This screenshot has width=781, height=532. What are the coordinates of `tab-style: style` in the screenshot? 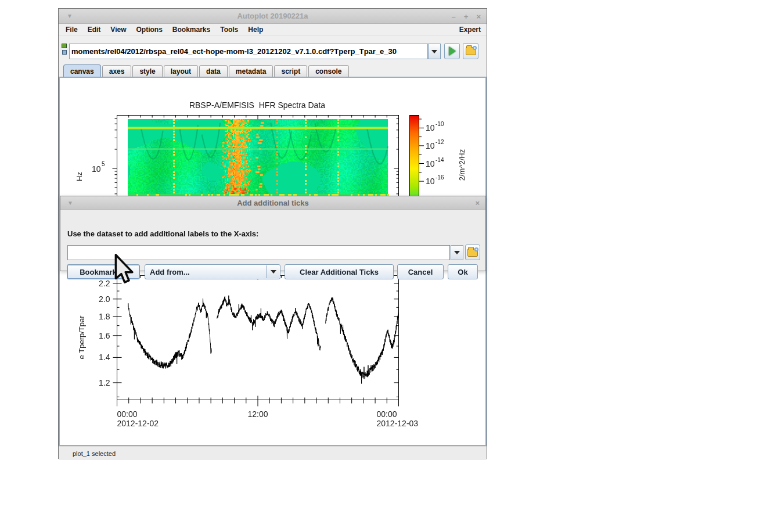 It's located at (147, 71).